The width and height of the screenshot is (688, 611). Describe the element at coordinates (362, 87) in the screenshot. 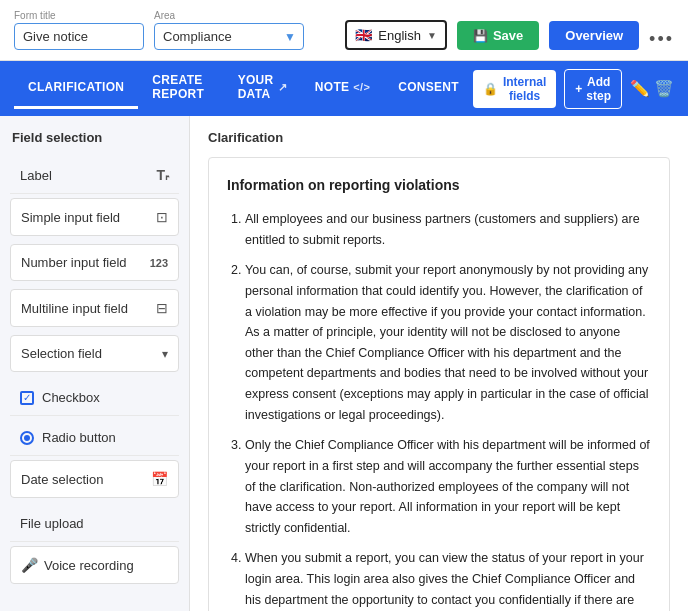

I see `code-icon: </>` at that location.